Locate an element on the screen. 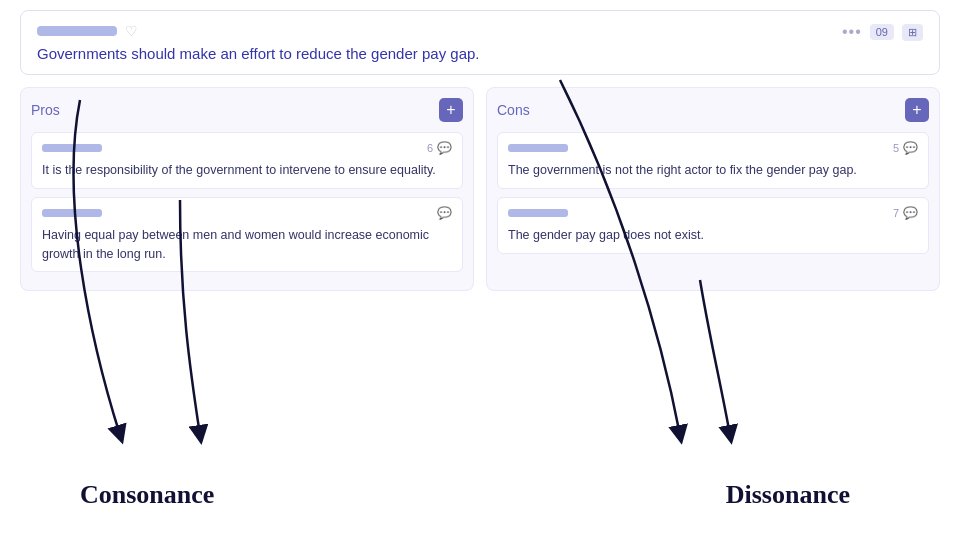 This screenshot has width=960, height=540. add-pro-button: + is located at coordinates (451, 110).